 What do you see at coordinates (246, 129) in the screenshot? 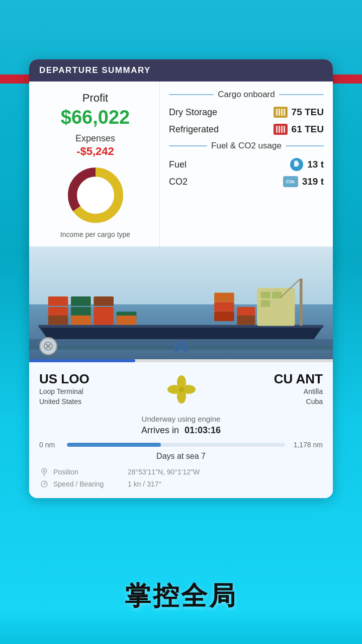
I see `refrigerated-row: Refrigerated 61 TEU` at bounding box center [246, 129].